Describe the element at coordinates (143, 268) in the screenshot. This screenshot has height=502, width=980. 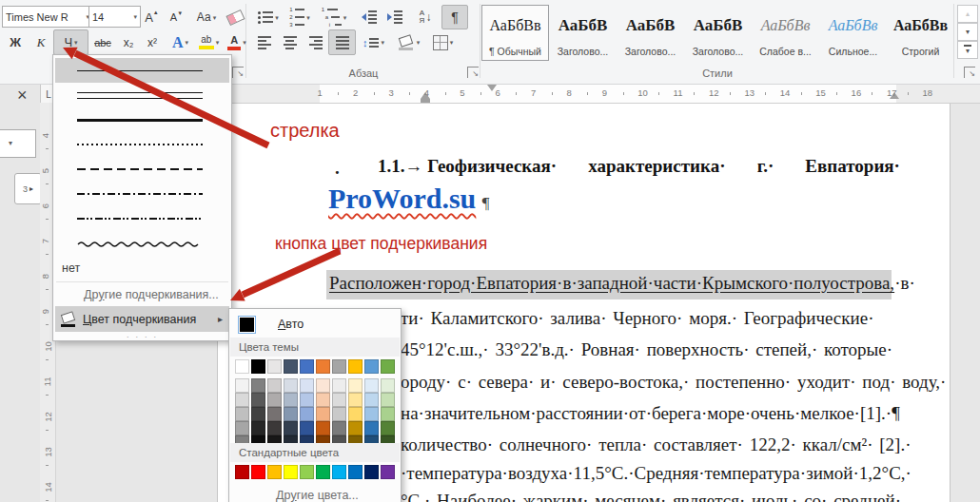
I see `underline-none-item: нет` at that location.